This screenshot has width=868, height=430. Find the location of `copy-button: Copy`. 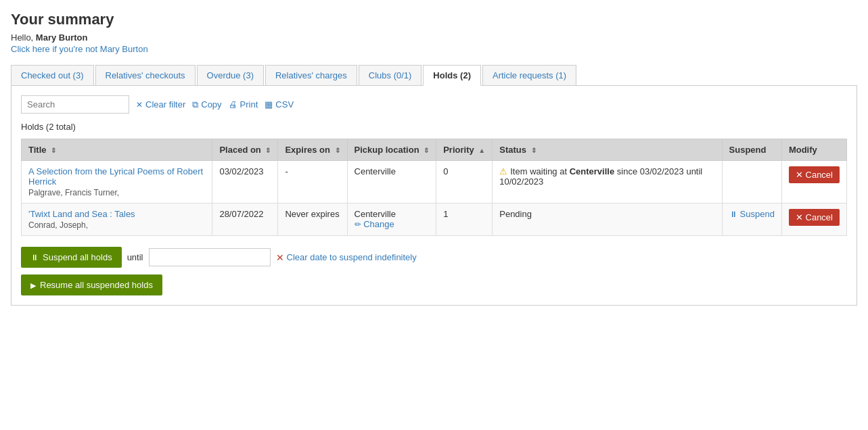

copy-button: Copy is located at coordinates (207, 105).